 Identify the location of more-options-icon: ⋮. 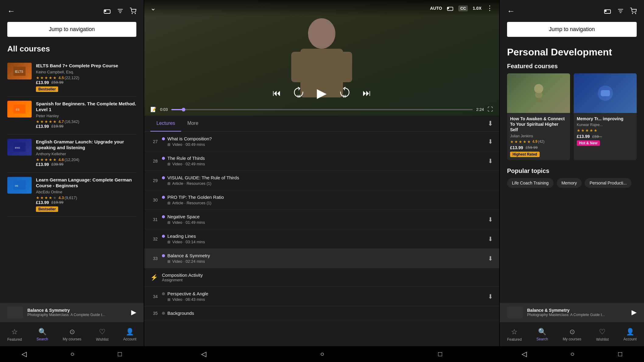
(490, 8).